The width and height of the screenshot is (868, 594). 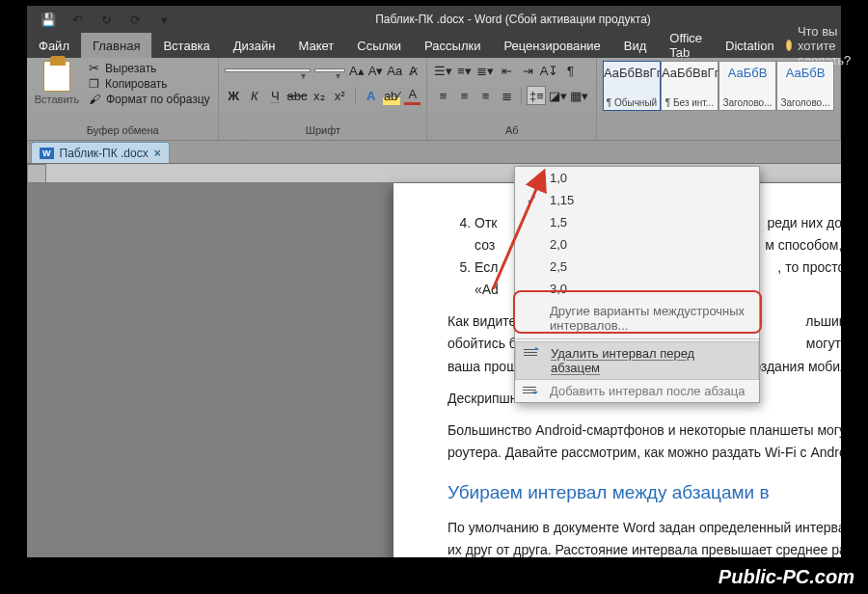 I want to click on spacing-after-icon, so click(x=529, y=391).